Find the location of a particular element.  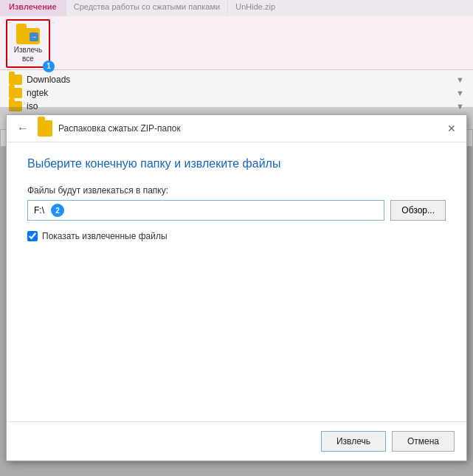

ribbon-bar: Извлечение Средства работы со сжатыми па… is located at coordinates (236, 35).